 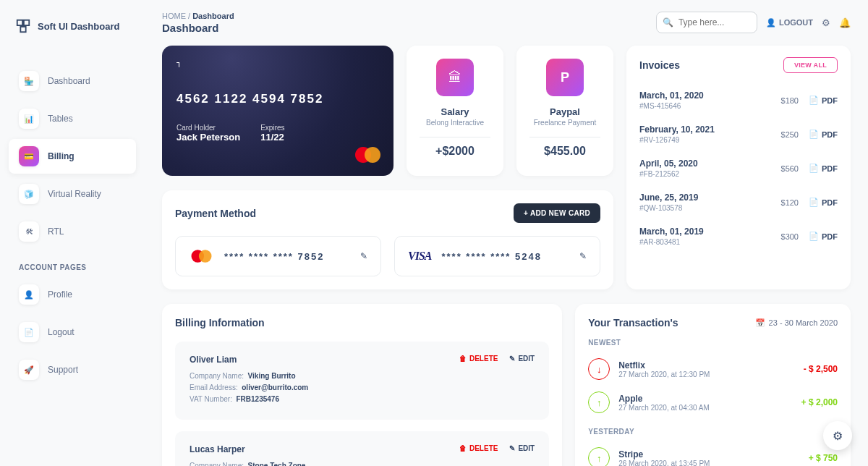 What do you see at coordinates (565, 111) in the screenshot?
I see `mini-title: Paypal` at bounding box center [565, 111].